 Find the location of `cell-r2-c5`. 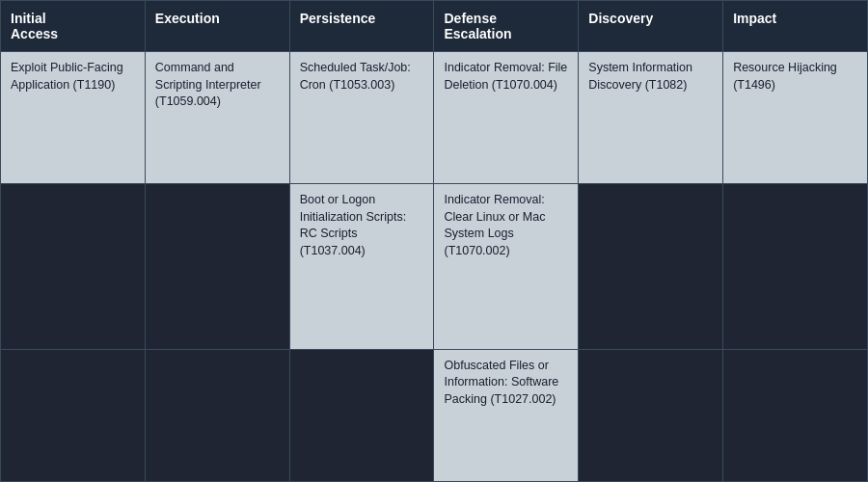

cell-r2-c5 is located at coordinates (796, 415).